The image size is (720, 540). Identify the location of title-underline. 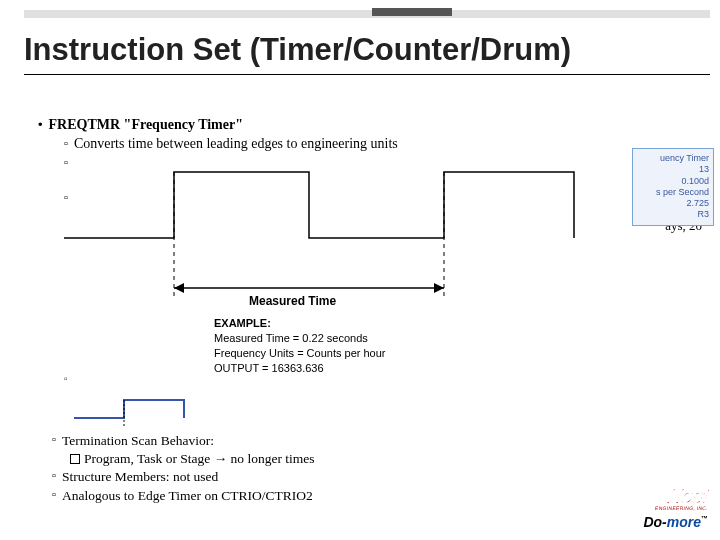
(367, 74).